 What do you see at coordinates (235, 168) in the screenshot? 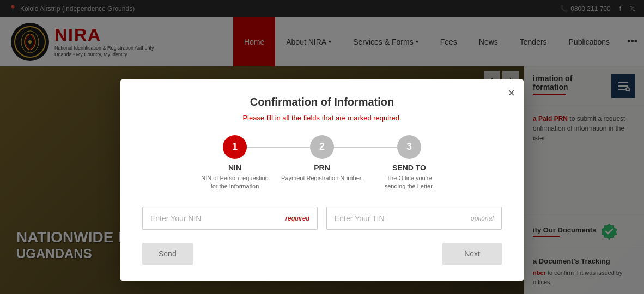
I see `step-1-label: NIN` at bounding box center [235, 168].